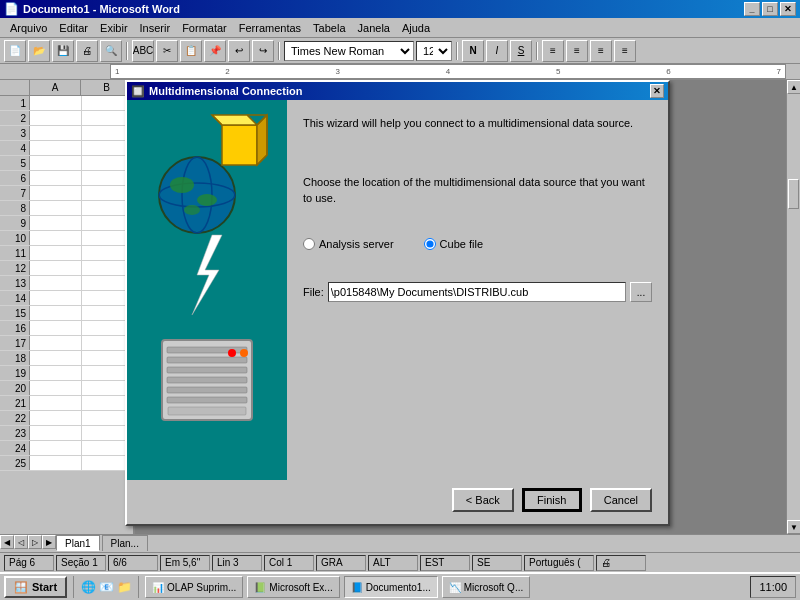 The image size is (800, 600). Describe the element at coordinates (185, 563) in the screenshot. I see `status-position: Em 5,6"` at that location.